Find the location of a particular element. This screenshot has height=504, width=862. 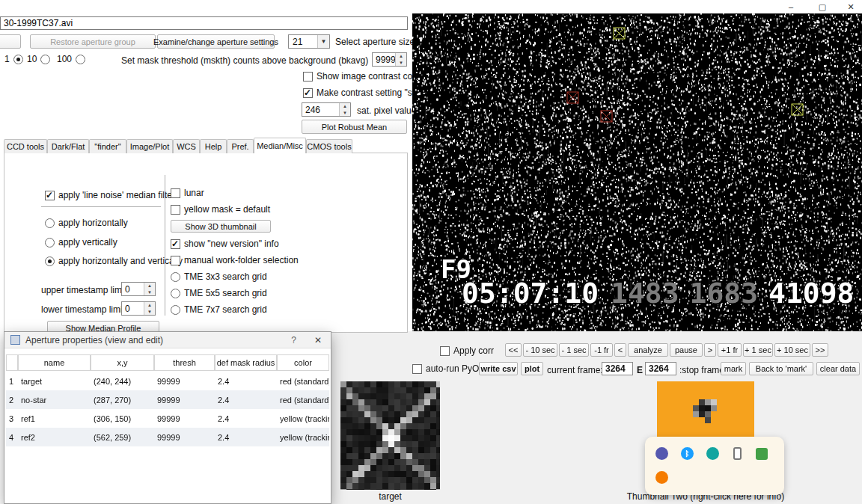

aperture-size-select: 21 ▼ is located at coordinates (309, 42).